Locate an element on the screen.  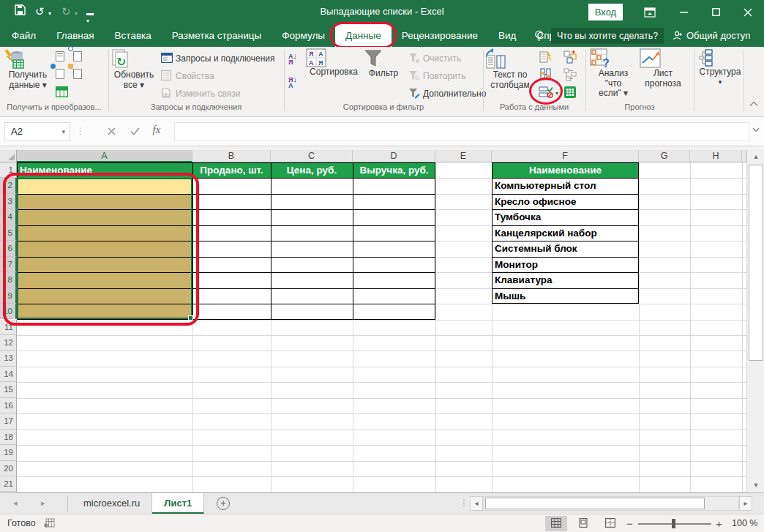
source-list-item-F6: Системный блок is located at coordinates (565, 249).